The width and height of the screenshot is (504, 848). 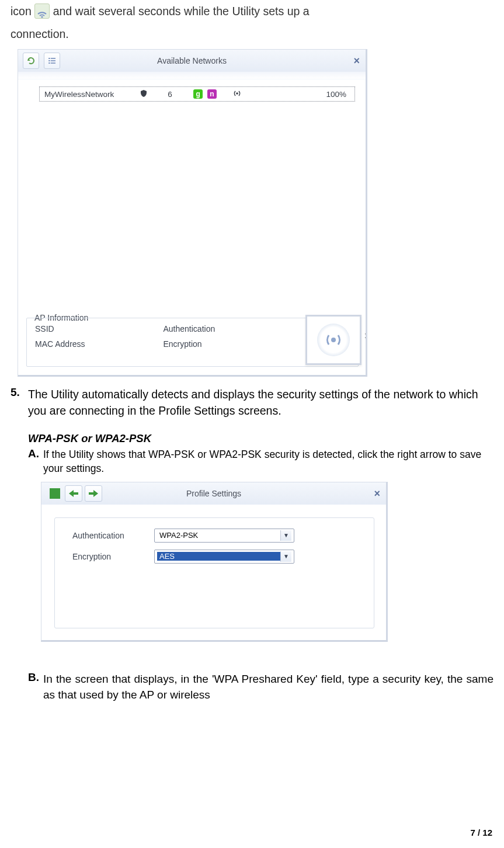 I want to click on settings-panel: Authentication WPA2-PSK ▼ Encryption AES…, so click(x=214, y=573).